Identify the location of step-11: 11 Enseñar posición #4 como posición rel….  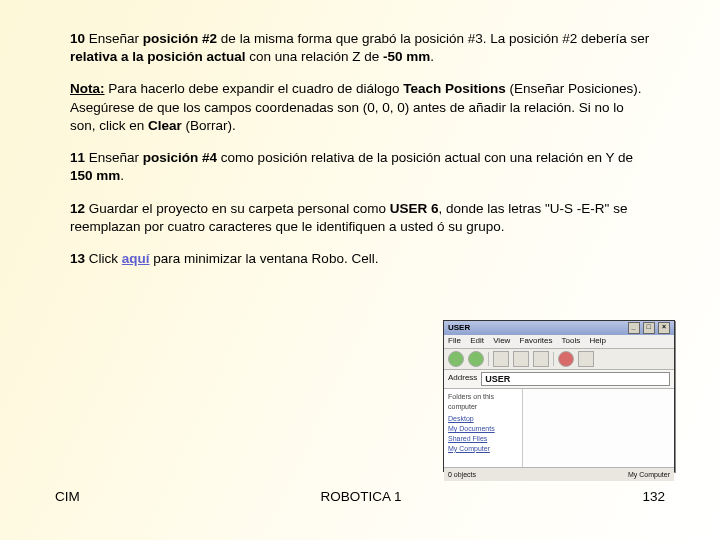
(360, 167).